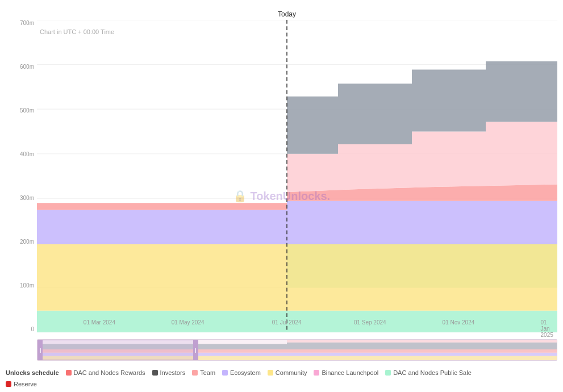 The height and width of the screenshot is (392, 563). I want to click on x-label-6: 01 Jan 2025, so click(547, 328).